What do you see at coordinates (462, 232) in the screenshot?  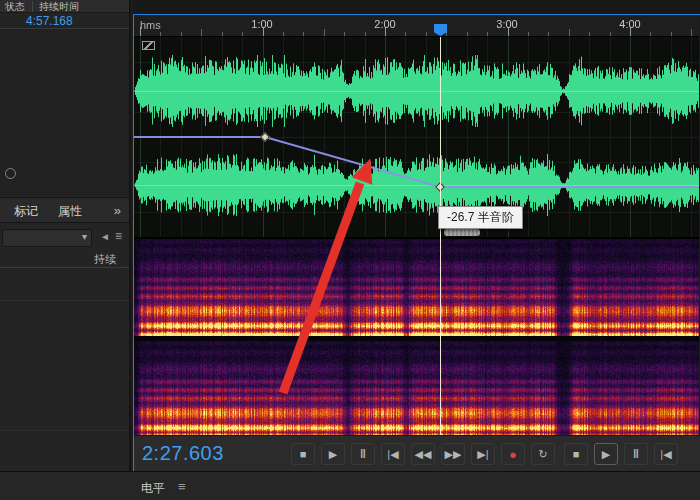 I see `envelope-drag-handle` at bounding box center [462, 232].